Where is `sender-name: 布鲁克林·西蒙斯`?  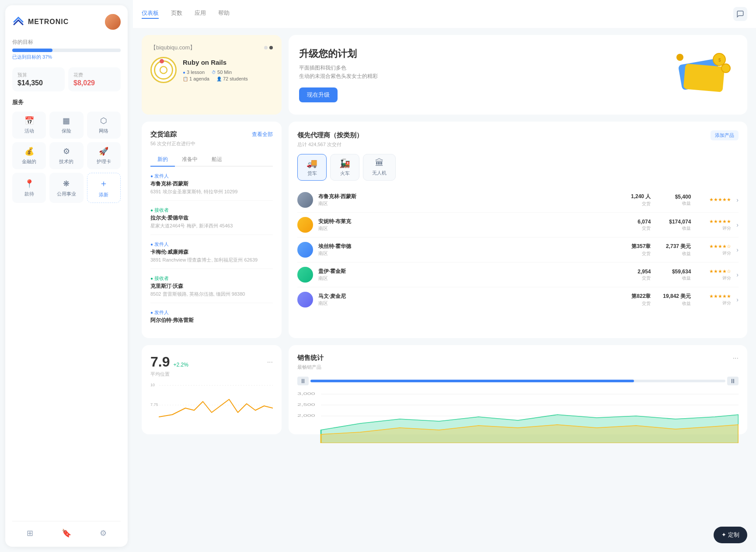 sender-name: 布鲁克林·西蒙斯 is located at coordinates (212, 184).